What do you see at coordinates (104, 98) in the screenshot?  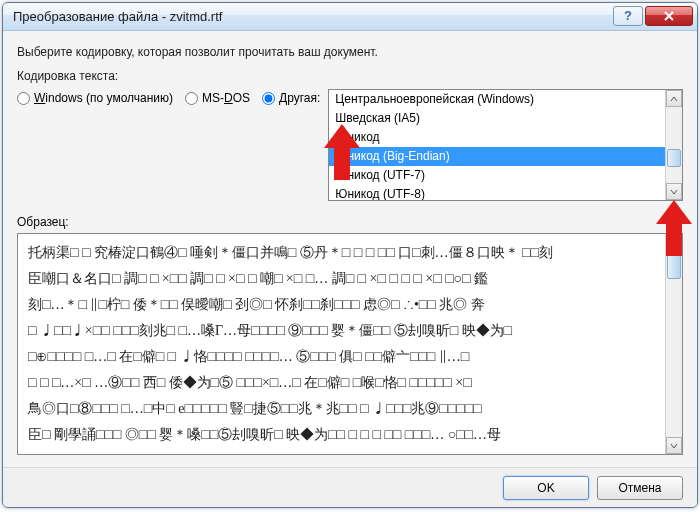 I see `radio-windows-label: Windows (по умолчанию)` at bounding box center [104, 98].